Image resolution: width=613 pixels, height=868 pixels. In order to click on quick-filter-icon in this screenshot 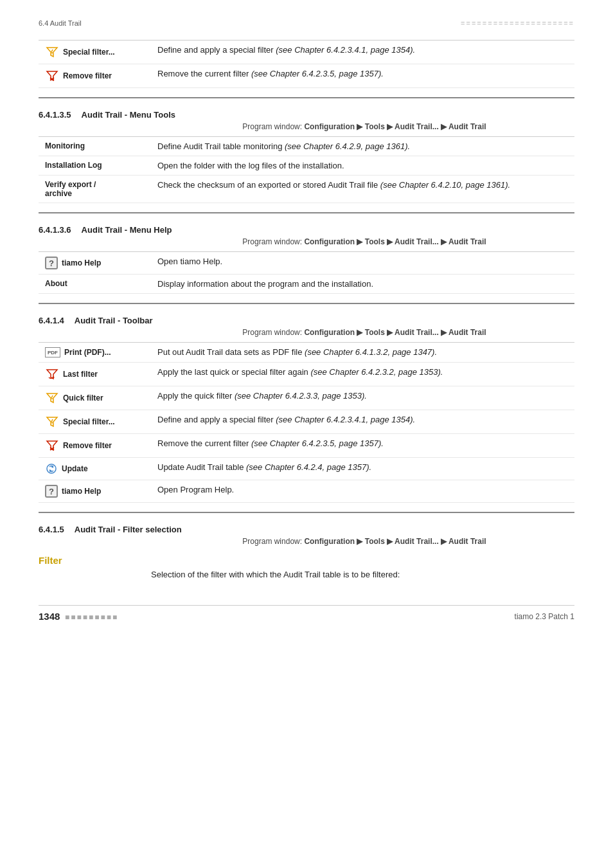, I will do `click(52, 398)`.